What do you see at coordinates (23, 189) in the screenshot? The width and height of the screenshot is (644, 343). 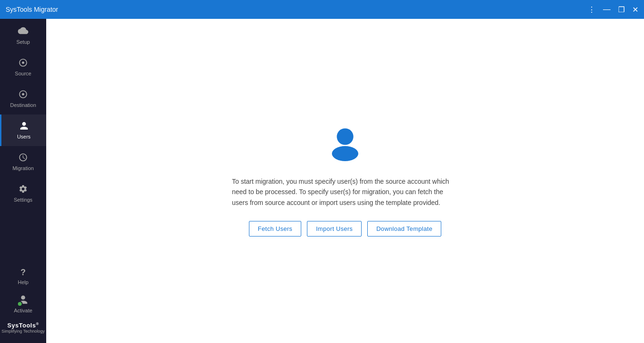 I see `settings-icon` at bounding box center [23, 189].